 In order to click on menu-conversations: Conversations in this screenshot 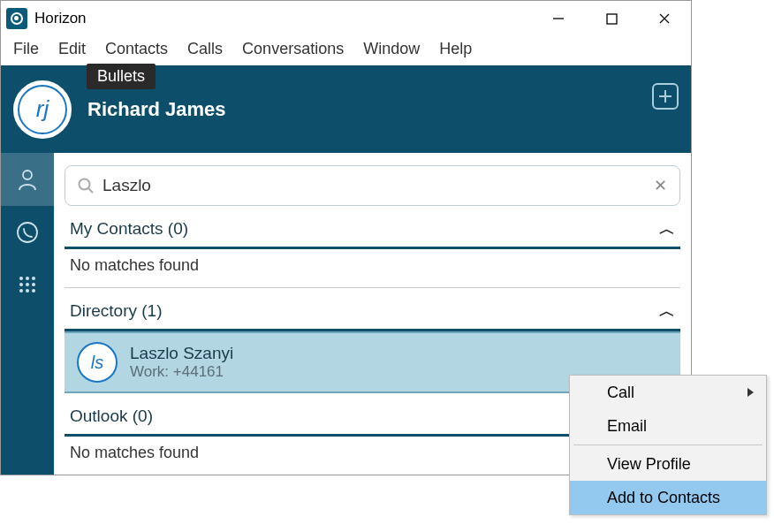, I will do `click(293, 49)`.